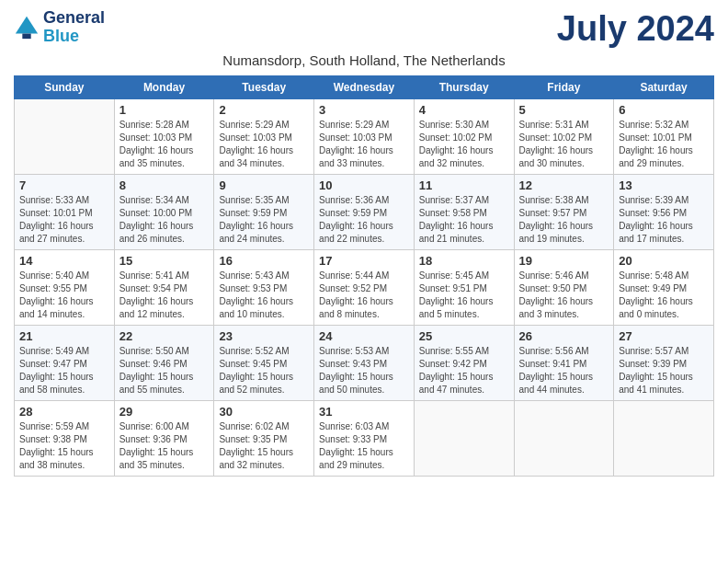  What do you see at coordinates (64, 213) in the screenshot?
I see `calendar-day-cell: 7Sunrise: 5:33 AM Sunset: 10:01 PM Dayli…` at bounding box center [64, 213].